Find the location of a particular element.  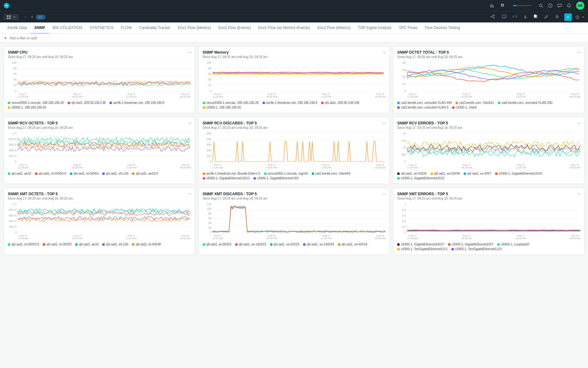

chart-menu-snmp-xmt-errors: ··· is located at coordinates (579, 194).